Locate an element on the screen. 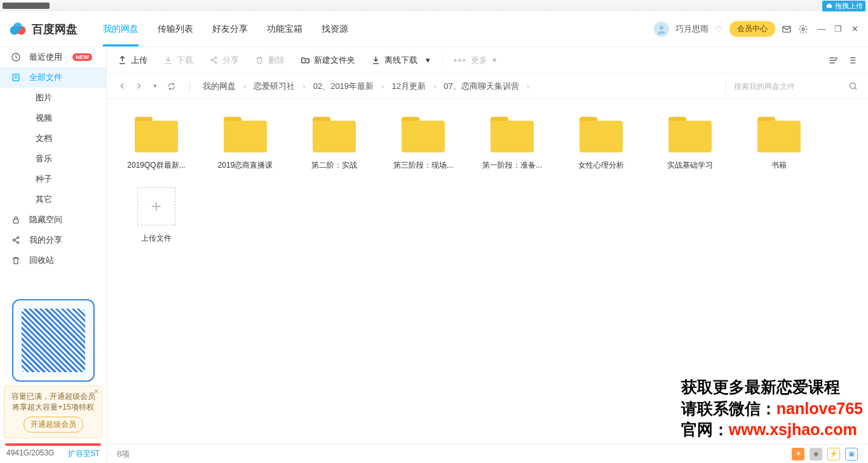 The height and width of the screenshot is (463, 868). folder-name: 实战基础学习 is located at coordinates (690, 165).